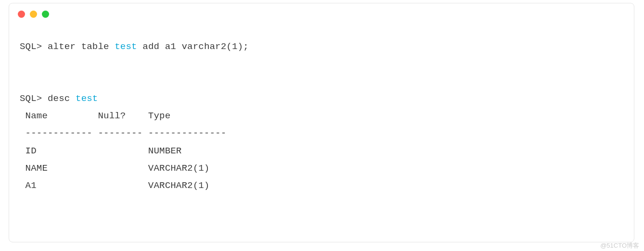  Describe the element at coordinates (620, 246) in the screenshot. I see `watermark: @51CTO博客` at that location.